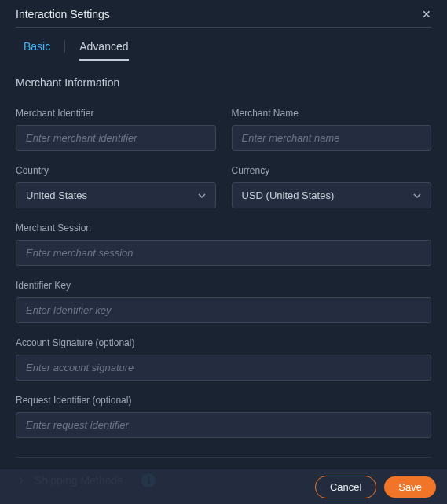 The width and height of the screenshot is (447, 504). I want to click on tab-underline, so click(104, 60).